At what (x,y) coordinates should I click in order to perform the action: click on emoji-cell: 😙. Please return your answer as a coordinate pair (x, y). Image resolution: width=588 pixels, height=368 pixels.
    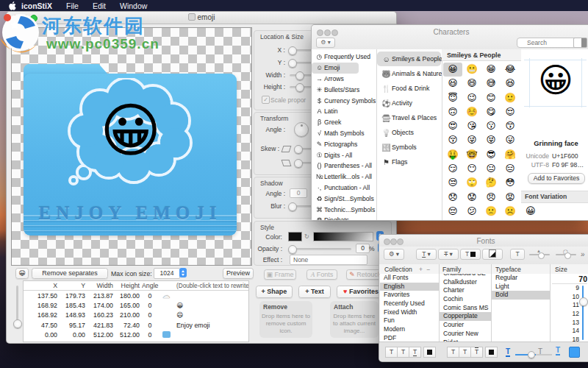
    Looking at the image, I should click on (510, 127).